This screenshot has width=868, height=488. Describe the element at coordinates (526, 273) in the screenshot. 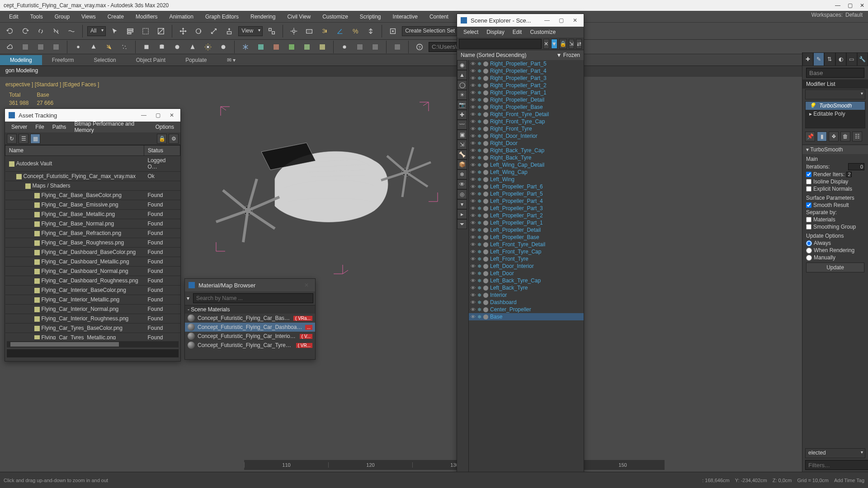

I see `scene-node: 👁❄Left_Door` at that location.